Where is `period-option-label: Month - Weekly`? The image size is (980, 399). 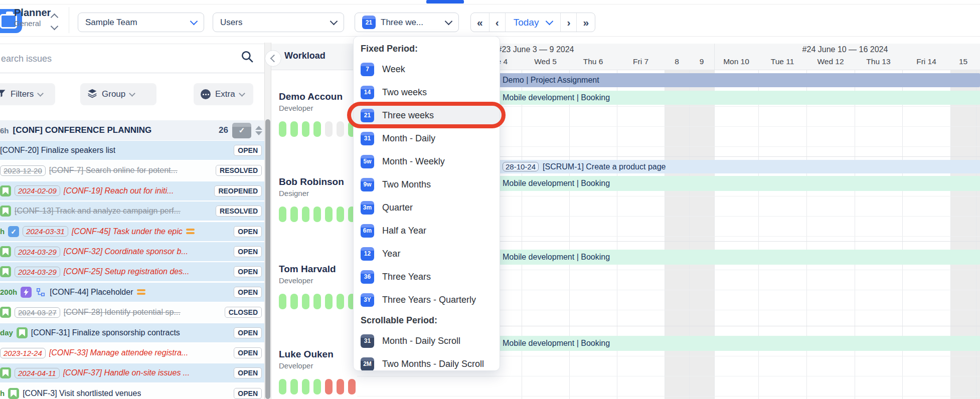
period-option-label: Month - Weekly is located at coordinates (413, 161).